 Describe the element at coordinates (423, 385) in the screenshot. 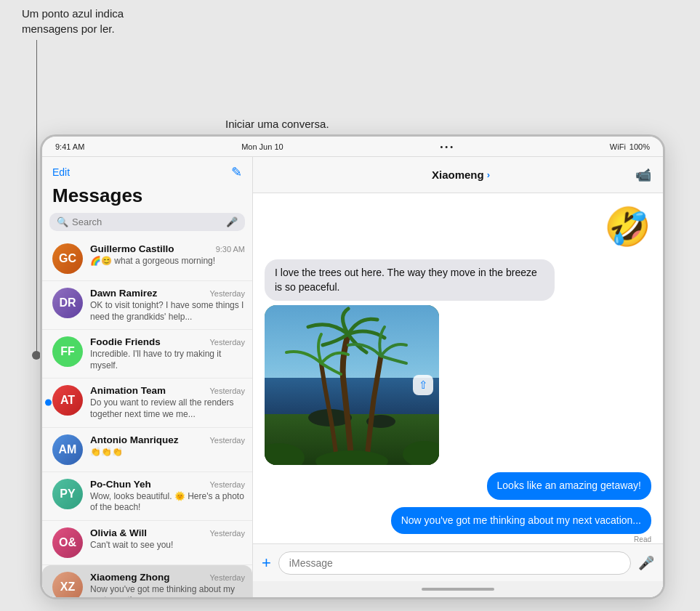

I see `share-button: ⇧` at that location.